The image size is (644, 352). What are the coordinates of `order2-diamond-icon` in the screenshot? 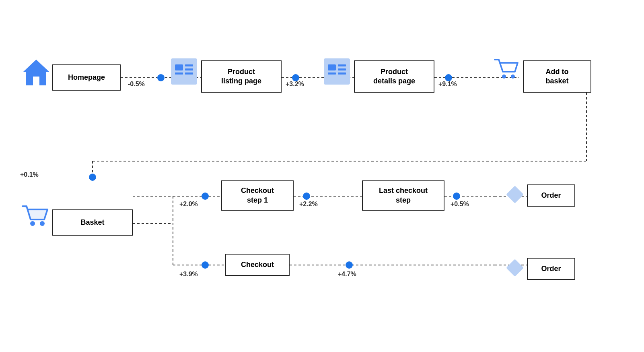 It's located at (515, 269).